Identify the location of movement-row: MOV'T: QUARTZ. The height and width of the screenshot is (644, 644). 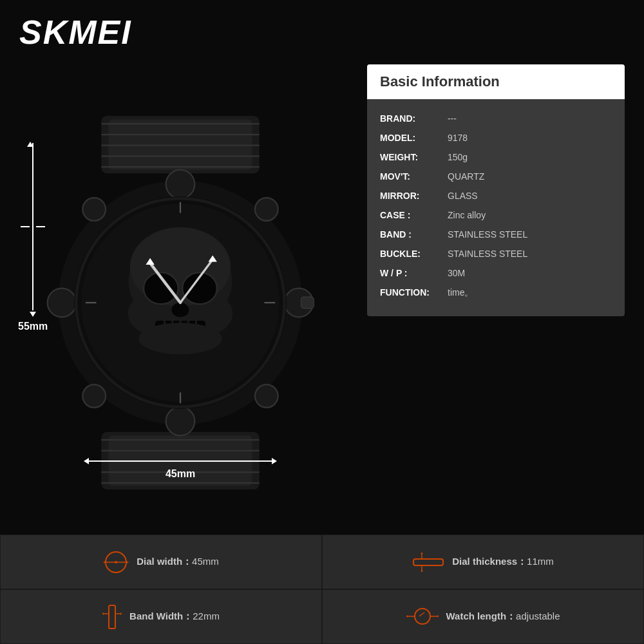
(496, 176).